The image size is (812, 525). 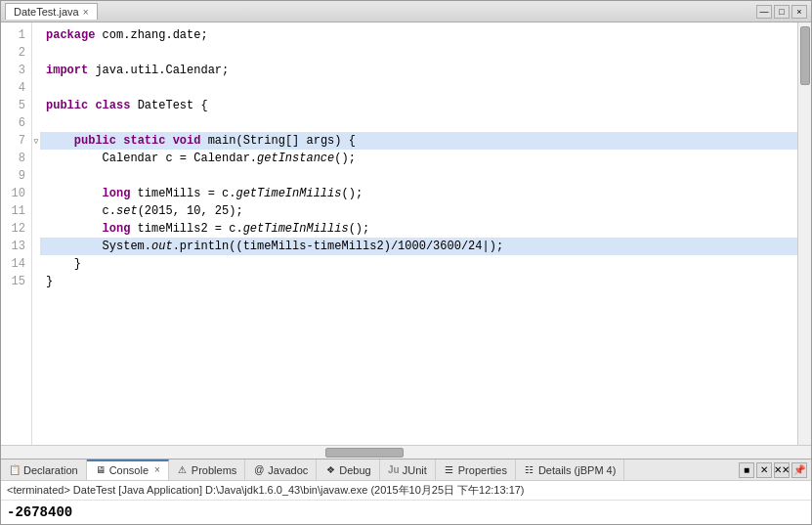 What do you see at coordinates (530, 470) in the screenshot?
I see `details-icon: ☷` at bounding box center [530, 470].